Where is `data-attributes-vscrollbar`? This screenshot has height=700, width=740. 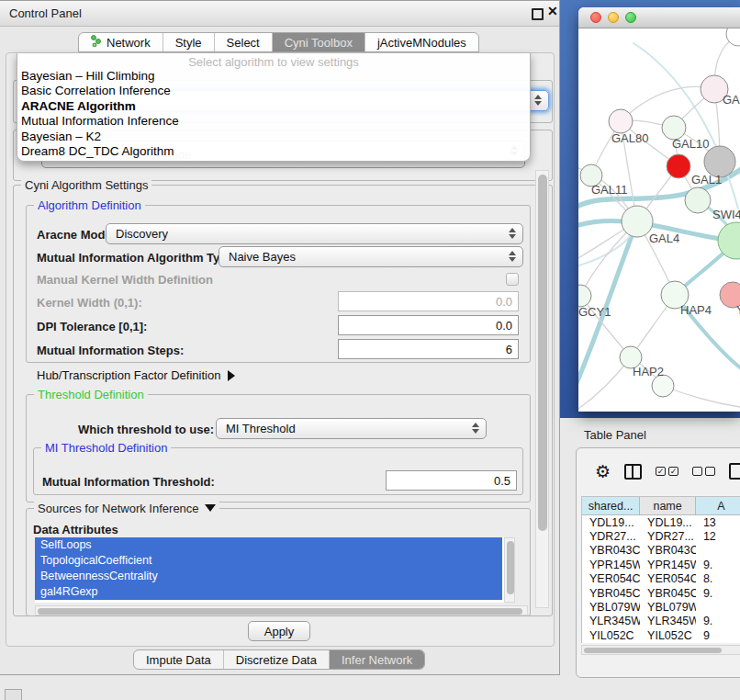 data-attributes-vscrollbar is located at coordinates (510, 570).